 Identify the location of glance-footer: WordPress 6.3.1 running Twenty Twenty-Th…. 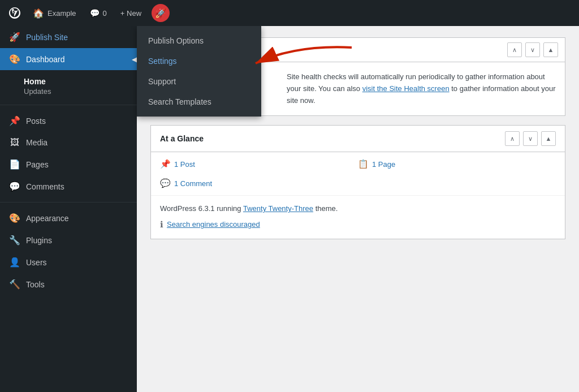
(358, 217).